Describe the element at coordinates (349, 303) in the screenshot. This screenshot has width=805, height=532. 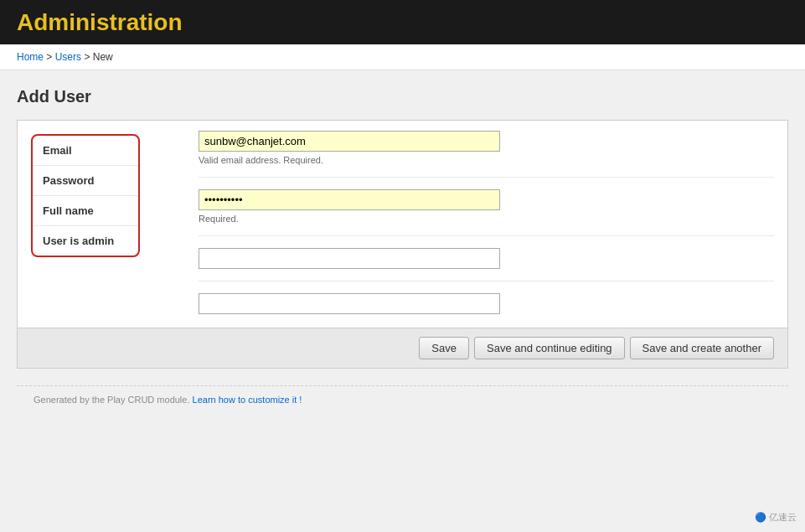
I see `userisadmin-input` at that location.